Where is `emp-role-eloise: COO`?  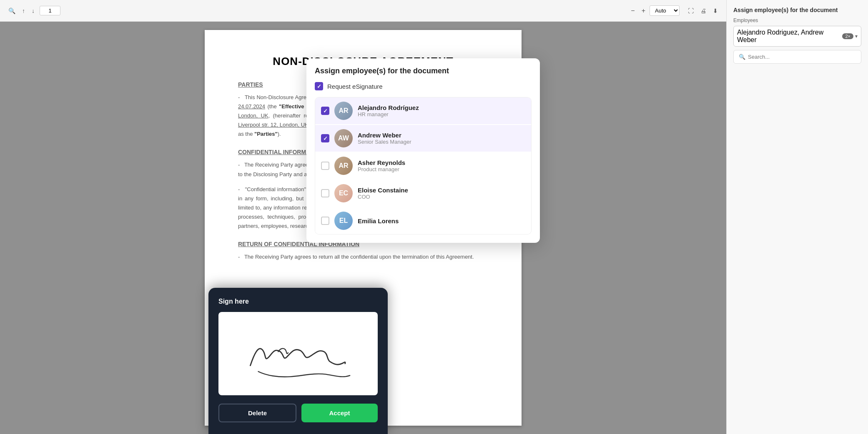 emp-role-eloise: COO is located at coordinates (442, 197).